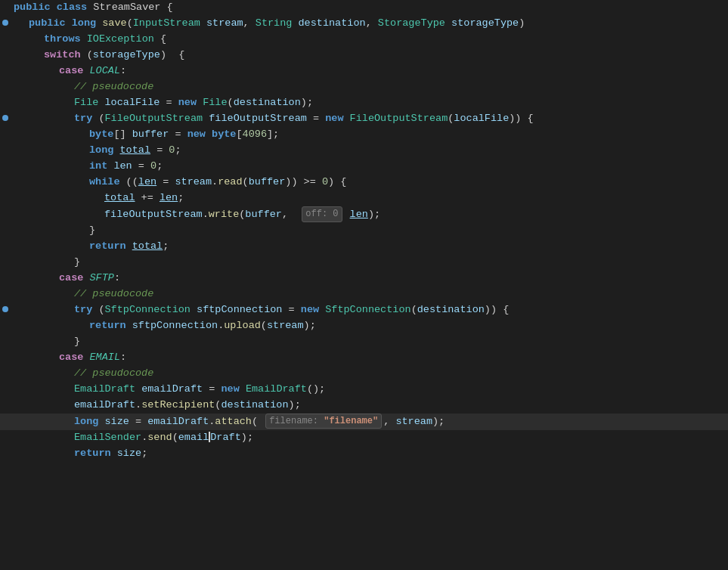 The width and height of the screenshot is (728, 570). I want to click on param-token: storageType, so click(127, 54).